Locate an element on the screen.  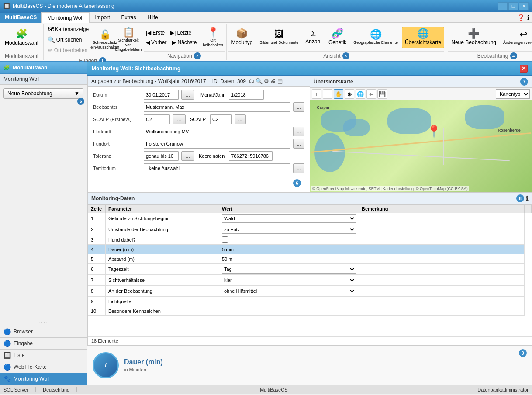
sidebar-item-monitoring-wolf: 🐾 Monitoring Wolf is located at coordinates (44, 378).